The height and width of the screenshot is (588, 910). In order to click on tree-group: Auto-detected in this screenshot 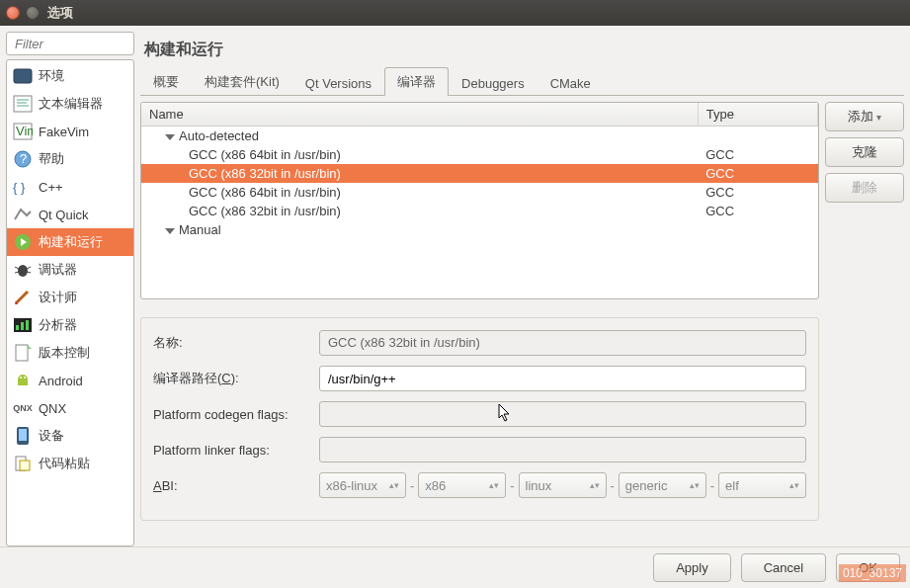, I will do `click(419, 136)`.